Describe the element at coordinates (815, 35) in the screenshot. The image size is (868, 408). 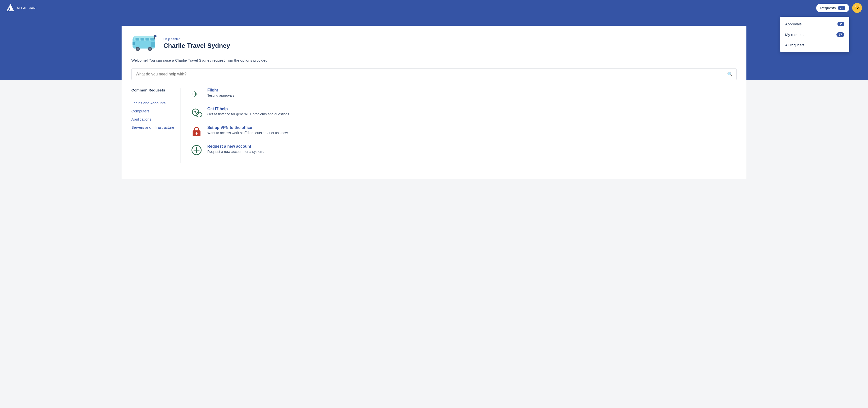
I see `dropdown-item-my-requests: My requests 27` at that location.